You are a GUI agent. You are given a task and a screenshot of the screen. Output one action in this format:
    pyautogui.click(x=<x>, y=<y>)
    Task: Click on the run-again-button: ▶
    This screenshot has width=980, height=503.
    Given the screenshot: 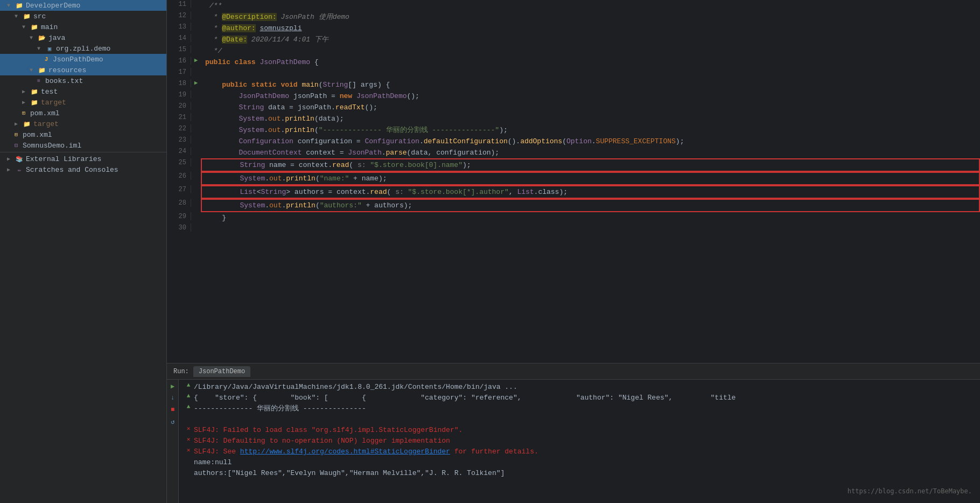 What is the action you would take?
    pyautogui.click(x=173, y=386)
    